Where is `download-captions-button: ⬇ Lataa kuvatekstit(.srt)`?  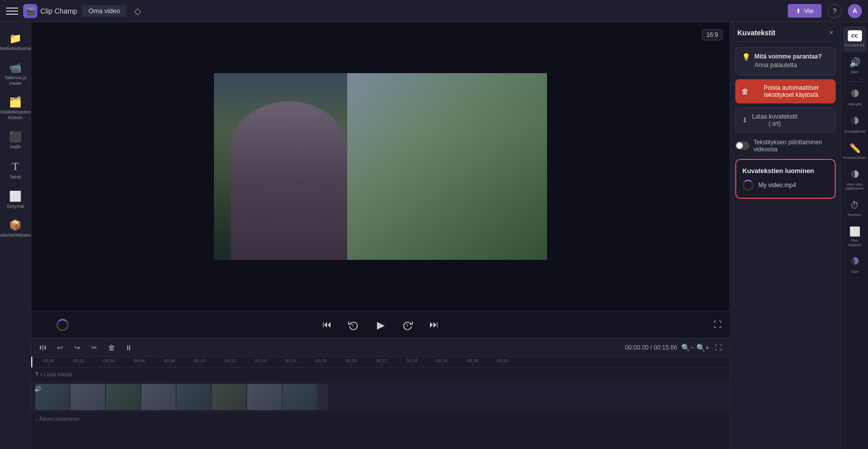
download-captions-button: ⬇ Lataa kuvatekstit(.srt) is located at coordinates (785, 120).